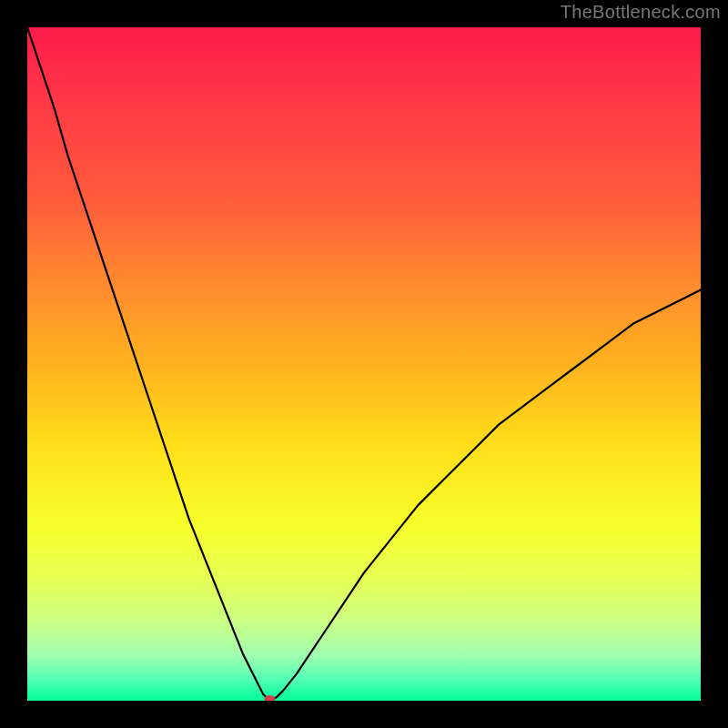 The height and width of the screenshot is (728, 728). Describe the element at coordinates (641, 13) in the screenshot. I see `watermark-text: TheBottleneck.com` at that location.